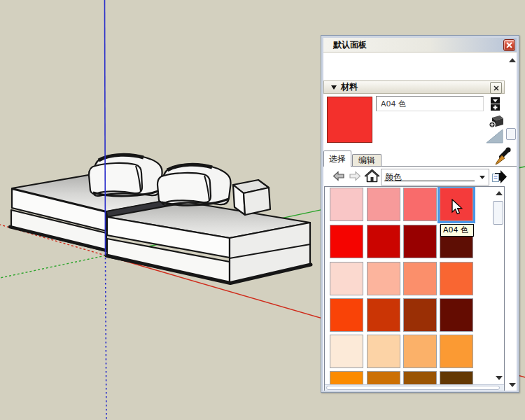 The width and height of the screenshot is (525, 420). Describe the element at coordinates (356, 176) in the screenshot. I see `arrow-right-icon` at that location.